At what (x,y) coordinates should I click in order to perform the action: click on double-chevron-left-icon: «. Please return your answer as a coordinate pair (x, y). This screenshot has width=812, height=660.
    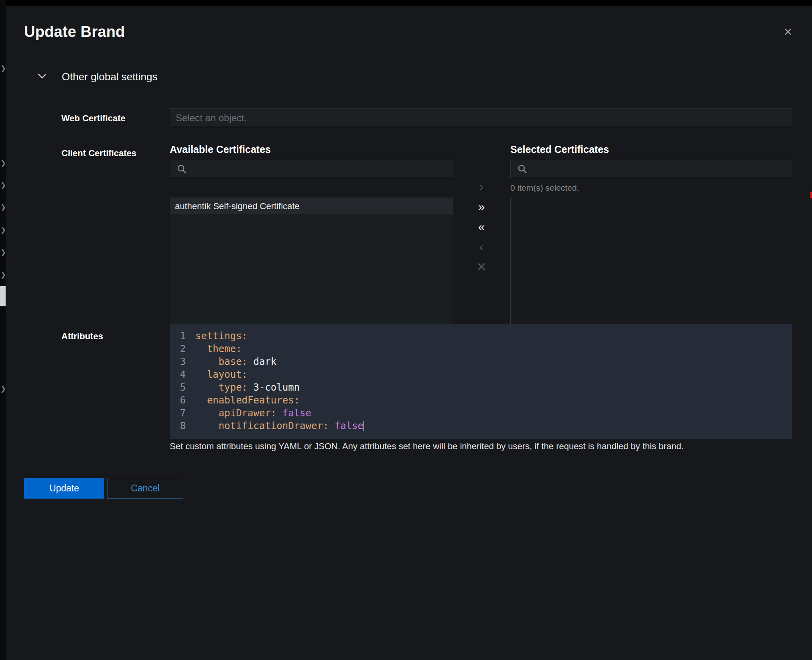
    Looking at the image, I should click on (481, 226).